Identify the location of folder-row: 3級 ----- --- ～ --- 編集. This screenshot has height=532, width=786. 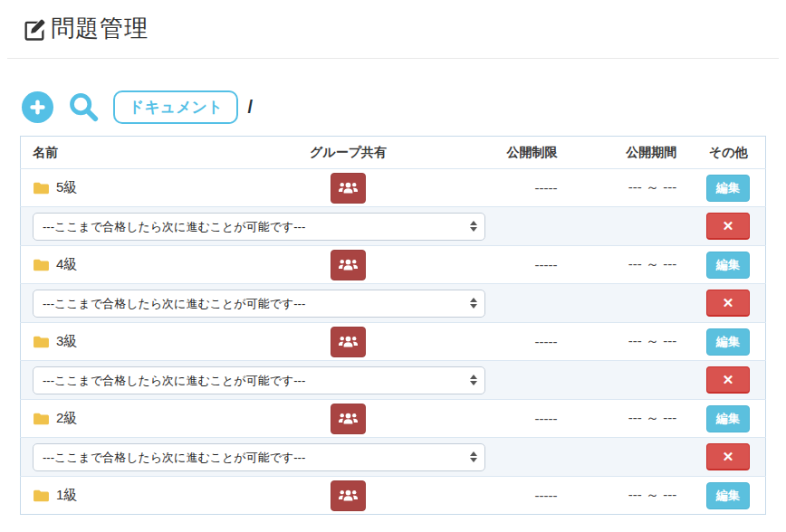
(393, 342).